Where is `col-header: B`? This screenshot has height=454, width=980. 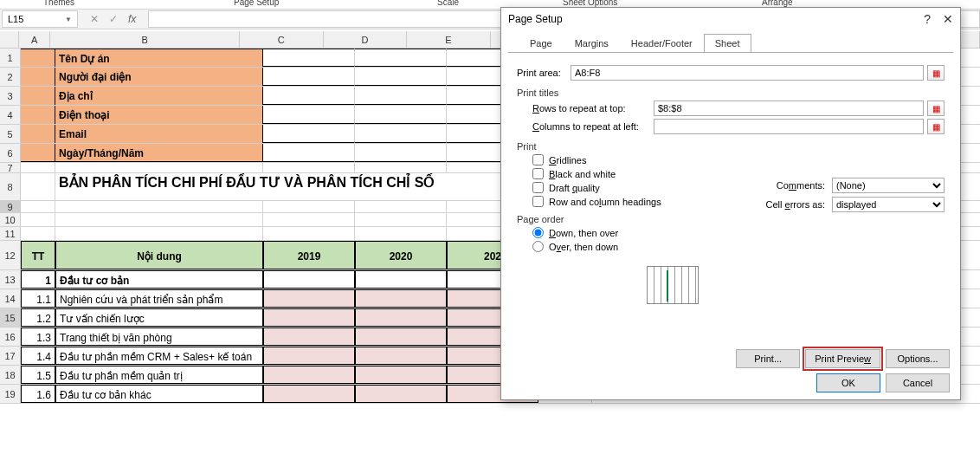
col-header: B is located at coordinates (145, 40).